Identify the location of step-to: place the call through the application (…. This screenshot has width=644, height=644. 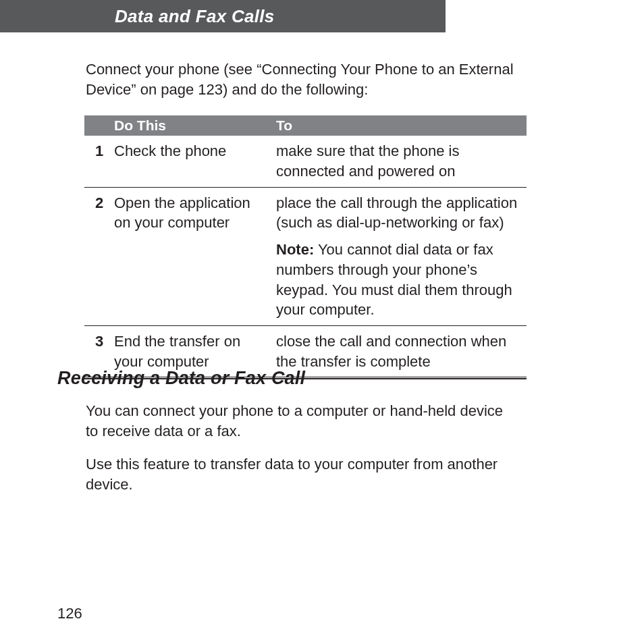
(401, 257).